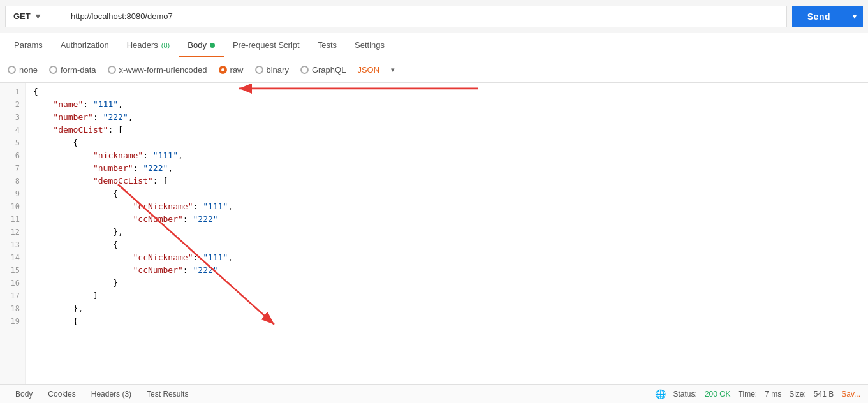 The height and width of the screenshot is (403, 868). I want to click on send-button: Send, so click(819, 17).